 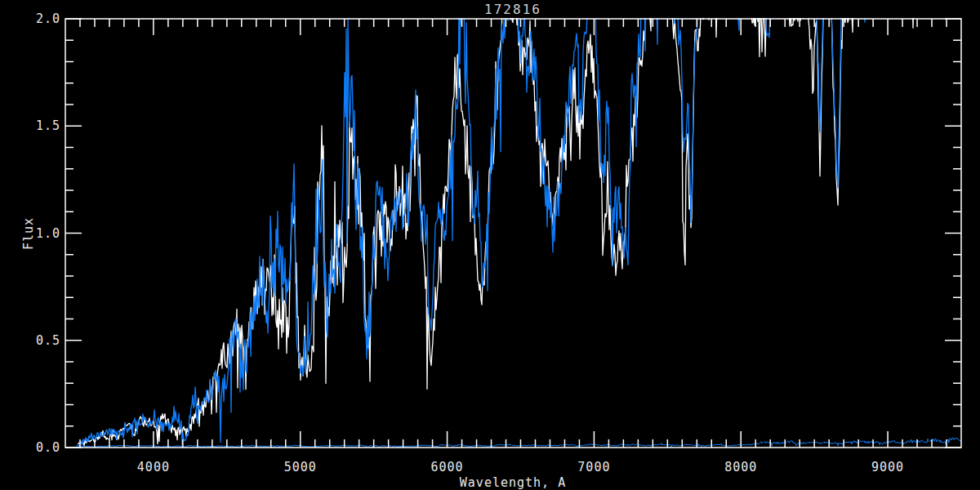 What do you see at coordinates (154, 467) in the screenshot?
I see `x-tick-label: 4000` at bounding box center [154, 467].